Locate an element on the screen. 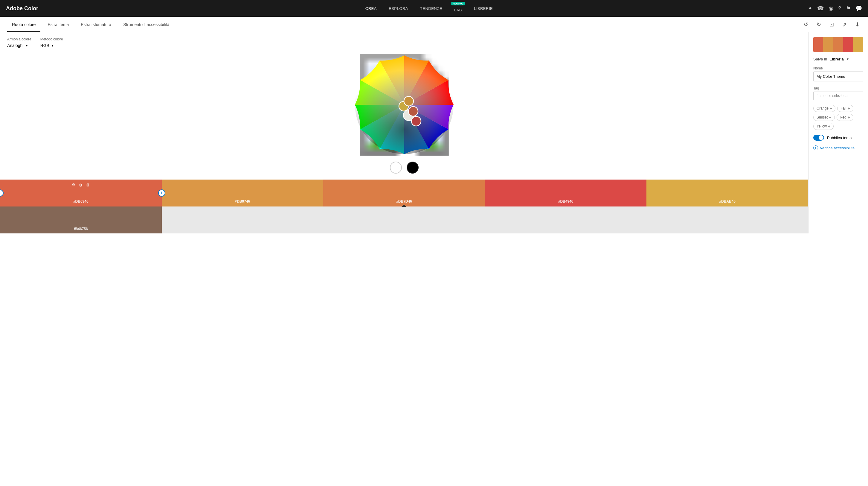 The image size is (868, 486). swatch-3: #DB7D46 is located at coordinates (404, 193).